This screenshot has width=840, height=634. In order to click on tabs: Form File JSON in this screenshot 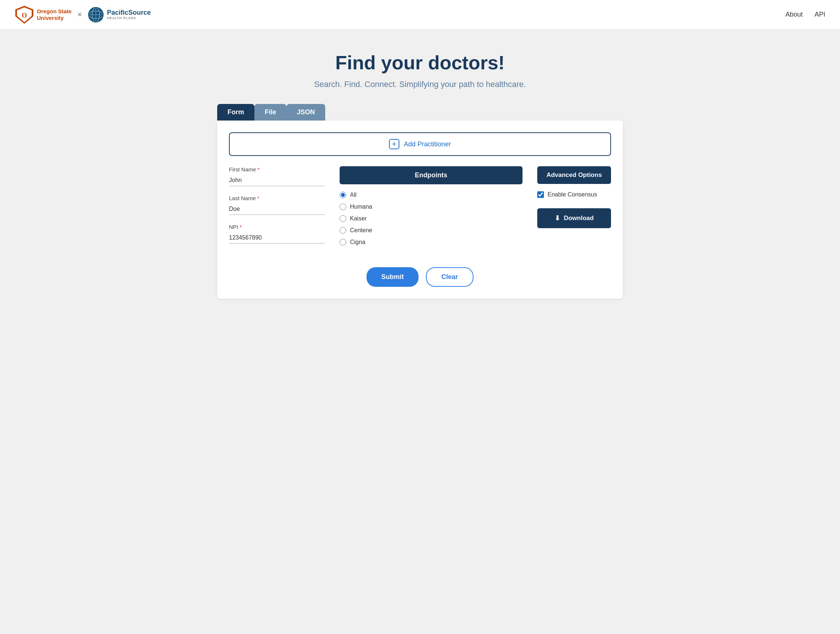, I will do `click(420, 112)`.